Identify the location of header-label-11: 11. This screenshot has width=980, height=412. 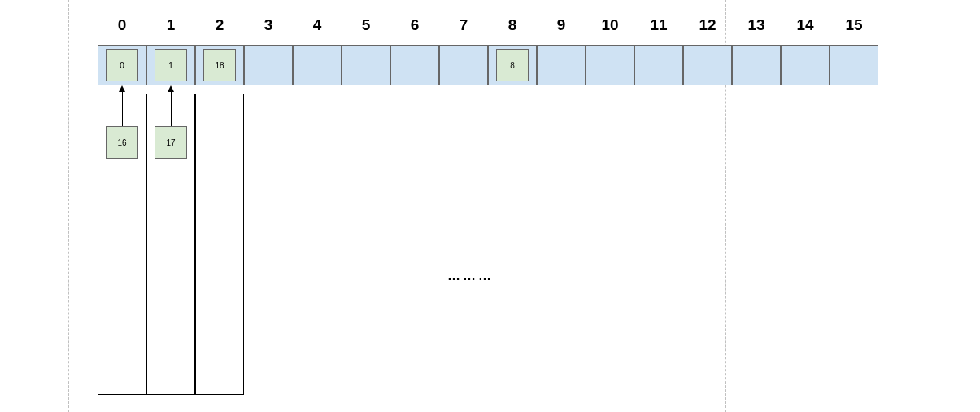
(659, 25).